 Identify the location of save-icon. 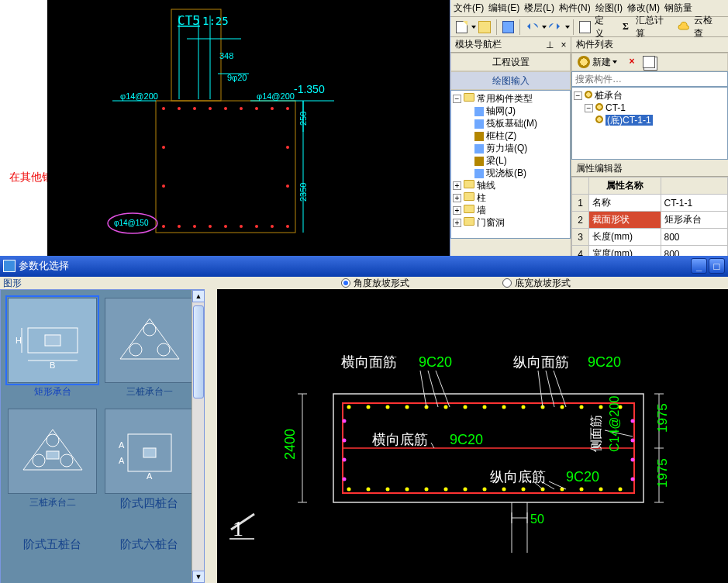
(509, 27).